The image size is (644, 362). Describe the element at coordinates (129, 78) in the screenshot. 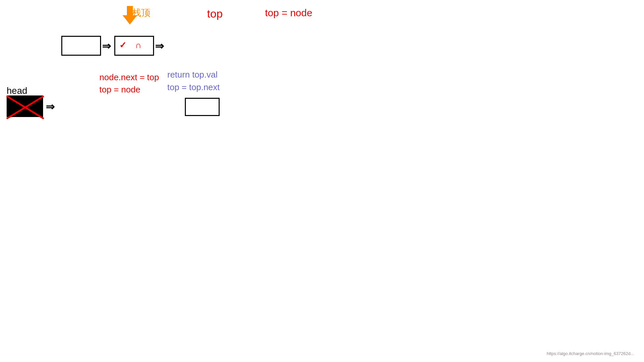

I see `node-next-eq-top: node.next = top` at that location.